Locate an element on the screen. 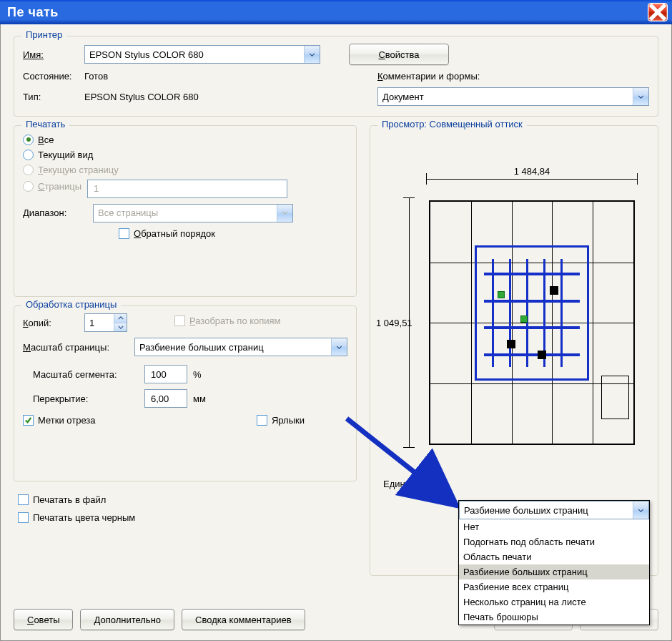 Image resolution: width=672 pixels, height=641 pixels. dropdown-item: Печать брошюры is located at coordinates (554, 617).